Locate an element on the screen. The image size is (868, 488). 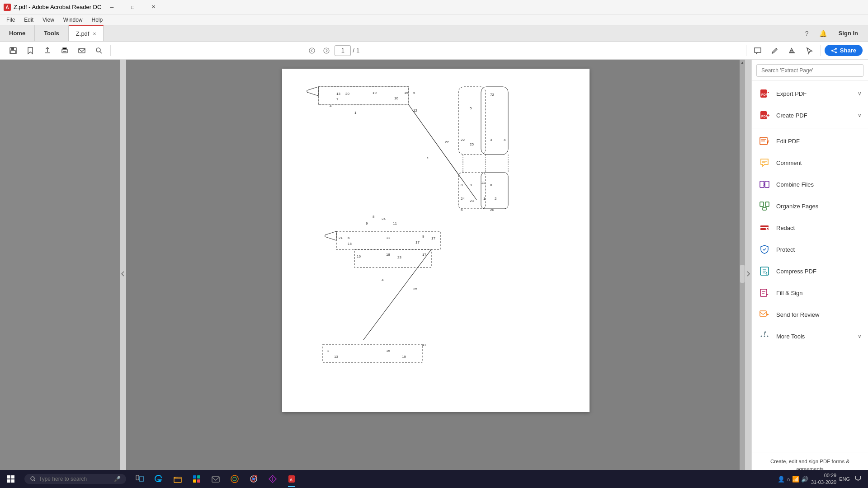
highlight-tool-button is located at coordinates (792, 51).